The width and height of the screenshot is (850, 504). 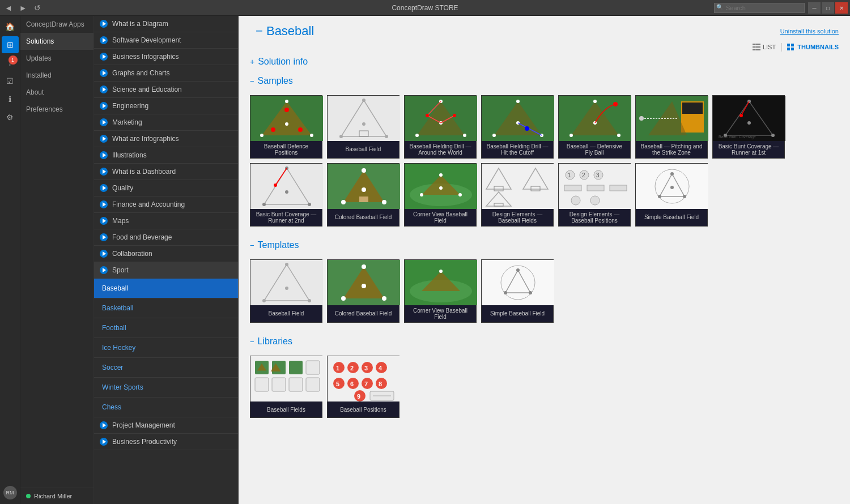 I want to click on sol-label: Quality, so click(x=122, y=188).